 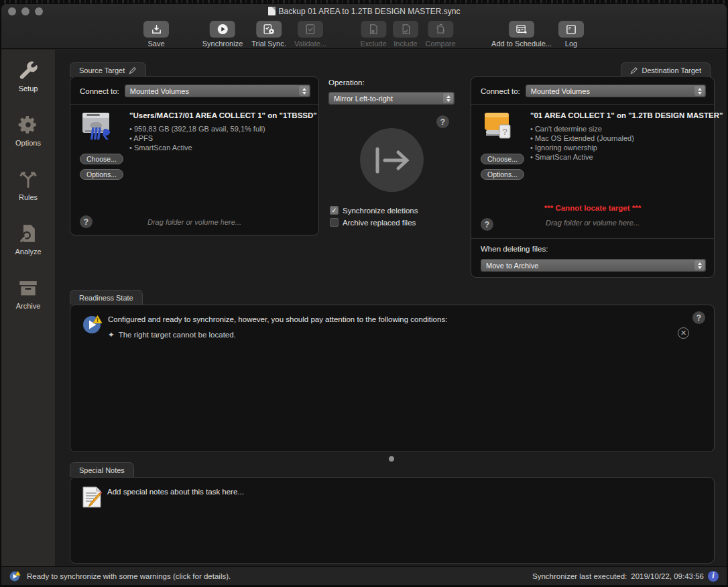 I want to click on destination-connect-select: Mounted Volumes, so click(x=615, y=91).